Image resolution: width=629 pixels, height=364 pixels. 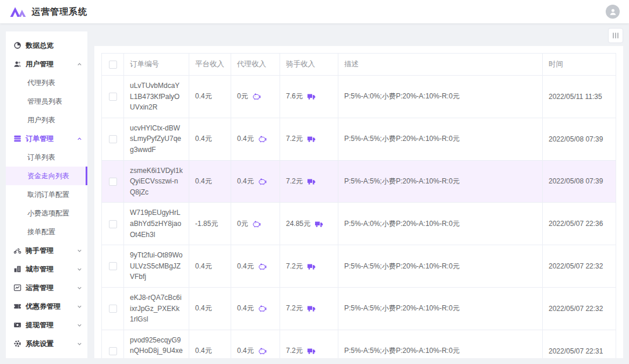 What do you see at coordinates (579, 97) in the screenshot?
I see `time: 2022/05/11 11:35` at bounding box center [579, 97].